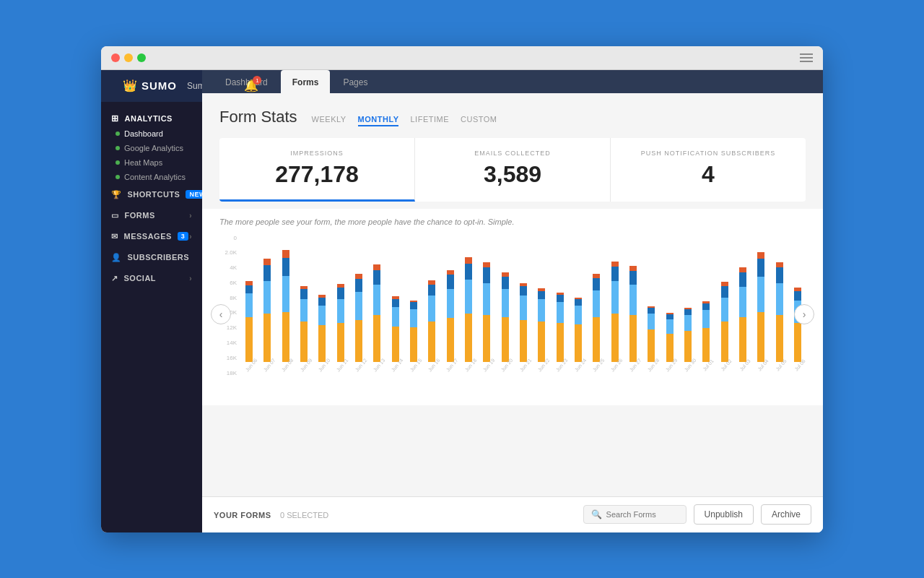 The width and height of the screenshot is (924, 578). Describe the element at coordinates (251, 85) in the screenshot. I see `notification-icon: 🔔 1` at that location.